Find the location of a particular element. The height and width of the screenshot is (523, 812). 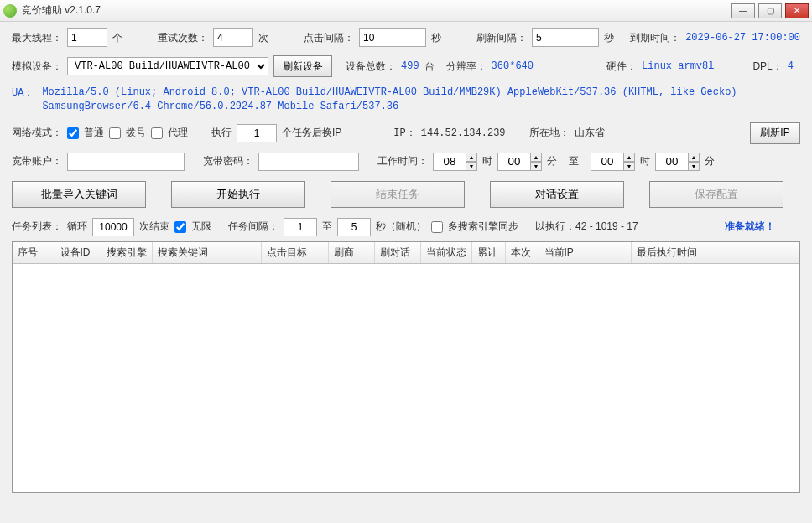

row-network: 网络模式： 普通 拨号 代理 执行 个任务后换IP IP： 144.52.134… is located at coordinates (406, 133).